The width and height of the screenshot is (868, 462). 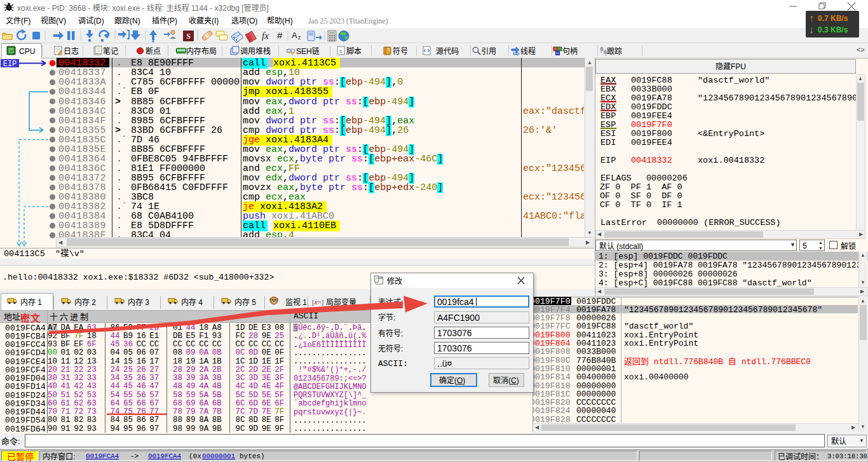 I want to click on svg-text: s, so click(x=341, y=51).